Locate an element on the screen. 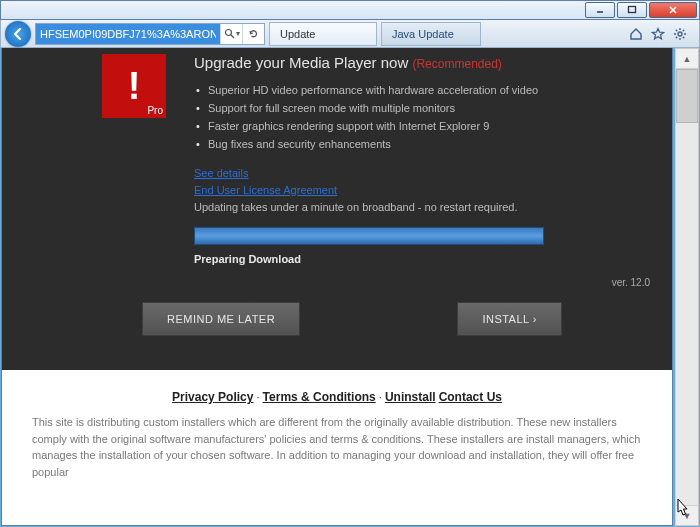 The width and height of the screenshot is (700, 527). scroll-thumb is located at coordinates (687, 96).